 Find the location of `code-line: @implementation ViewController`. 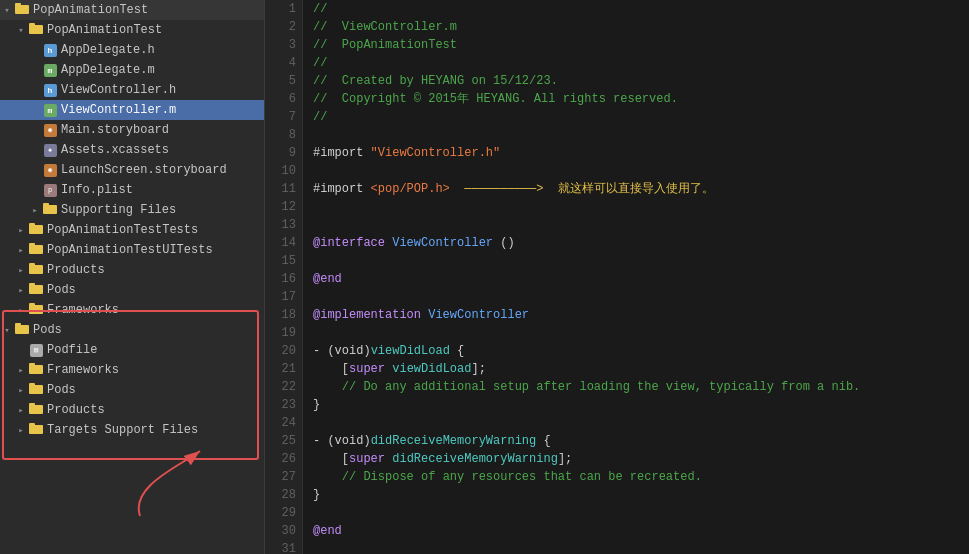

code-line: @implementation ViewController is located at coordinates (636, 315).